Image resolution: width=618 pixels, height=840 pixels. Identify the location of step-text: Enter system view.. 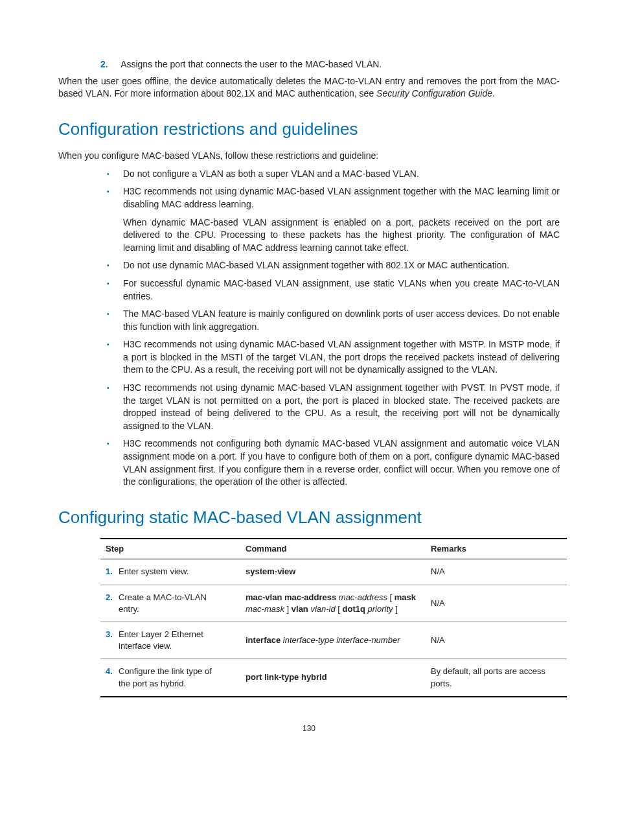
(167, 572).